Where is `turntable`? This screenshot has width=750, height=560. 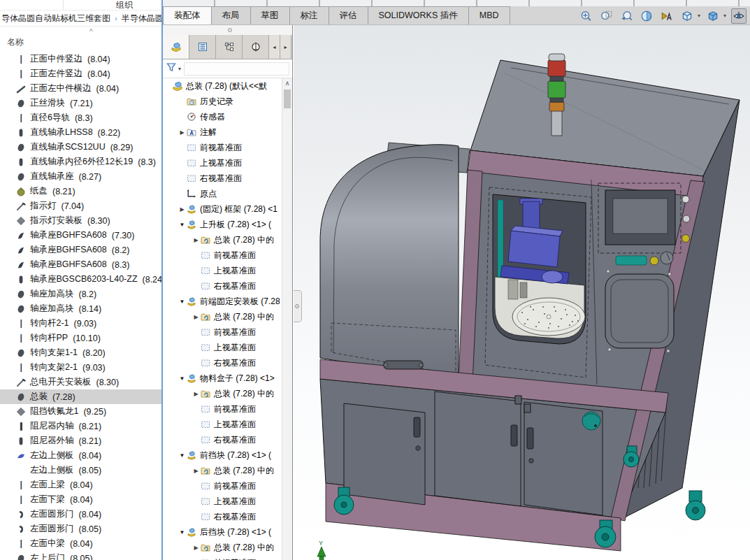
turntable is located at coordinates (549, 317).